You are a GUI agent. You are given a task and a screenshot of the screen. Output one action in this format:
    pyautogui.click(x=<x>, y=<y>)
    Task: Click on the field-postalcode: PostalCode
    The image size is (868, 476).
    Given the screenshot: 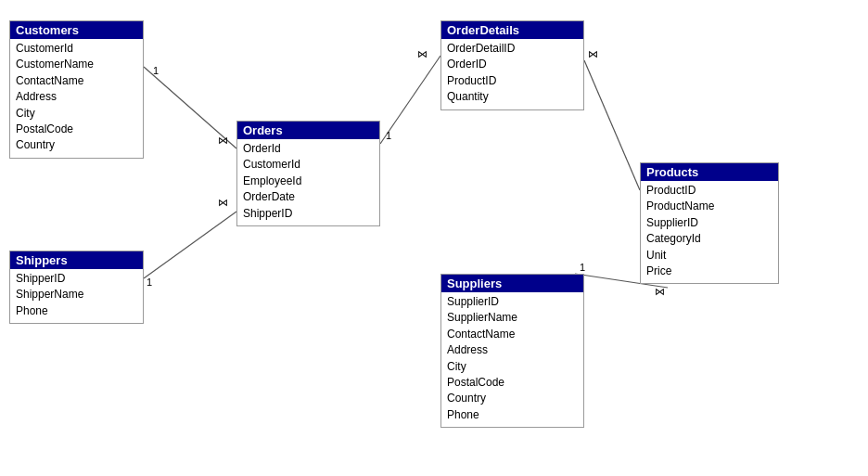 What is the action you would take?
    pyautogui.click(x=76, y=130)
    